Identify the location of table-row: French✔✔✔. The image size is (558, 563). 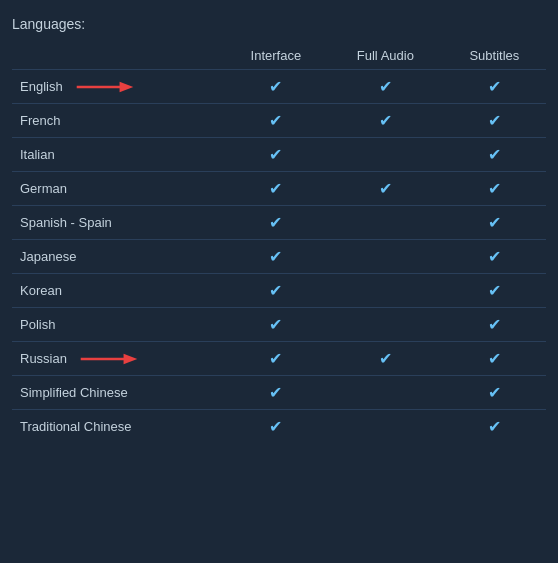
(279, 121).